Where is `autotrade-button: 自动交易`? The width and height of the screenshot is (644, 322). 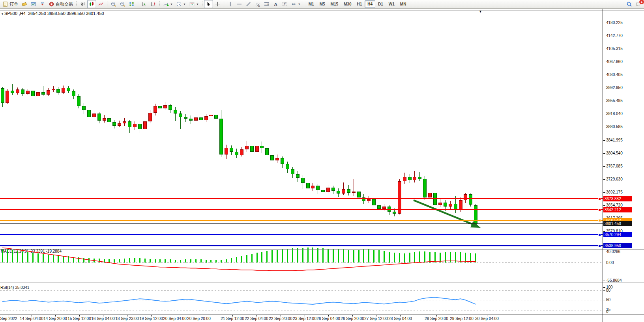 autotrade-button: 自动交易 is located at coordinates (61, 4).